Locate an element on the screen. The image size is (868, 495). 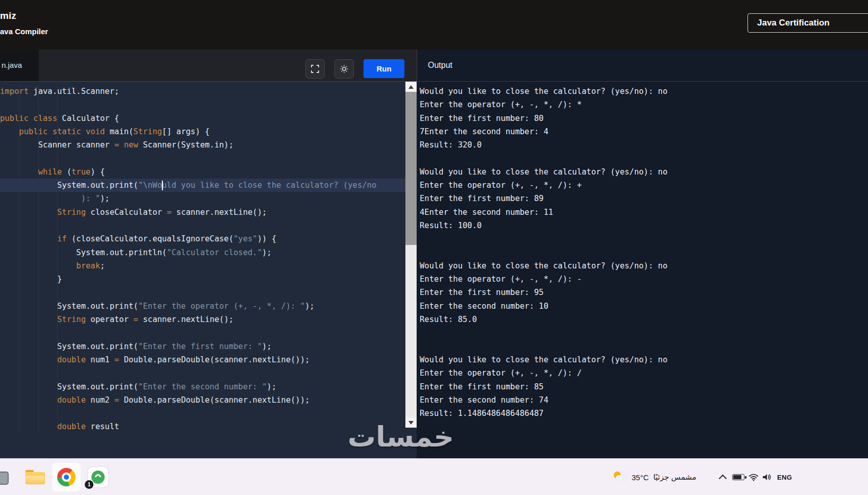
run-button: Run is located at coordinates (384, 68).